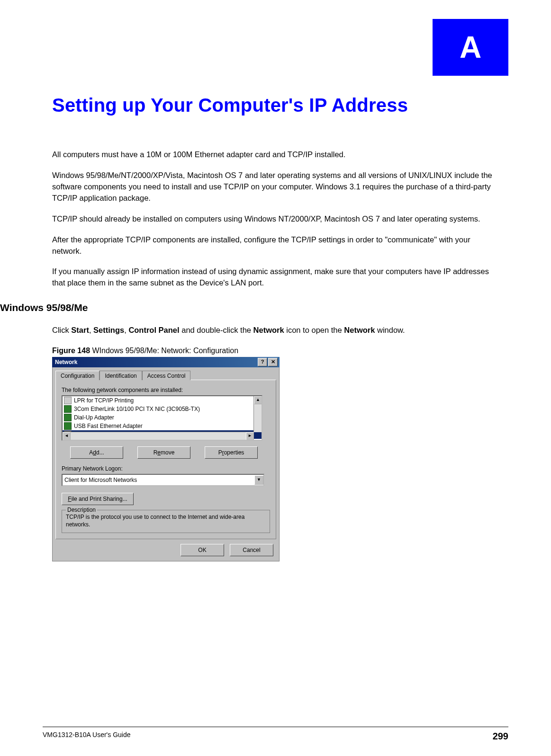 The image size is (551, 756). What do you see at coordinates (166, 521) in the screenshot?
I see `description-text: TCP/IP is the protocol you use to connec…` at bounding box center [166, 521].